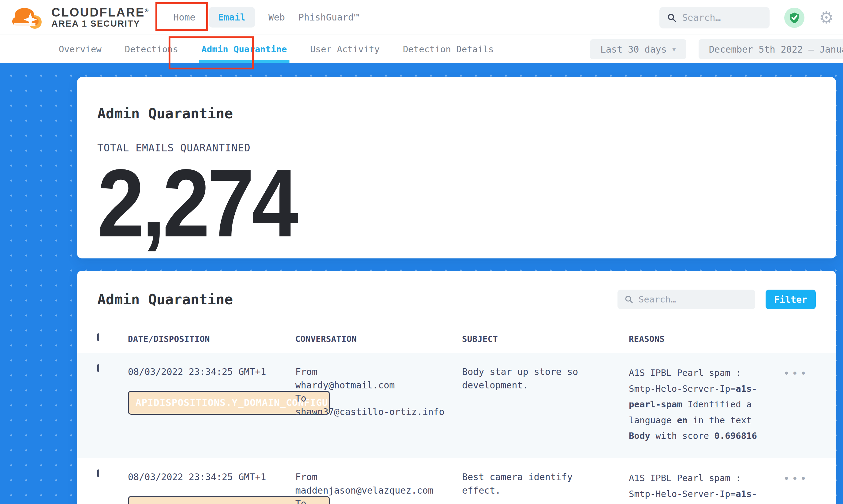 The image size is (843, 504). What do you see at coordinates (457, 339) in the screenshot?
I see `table-header-row: DATE/DISPOSITION CONVERSATION SUBJECT RE…` at bounding box center [457, 339].